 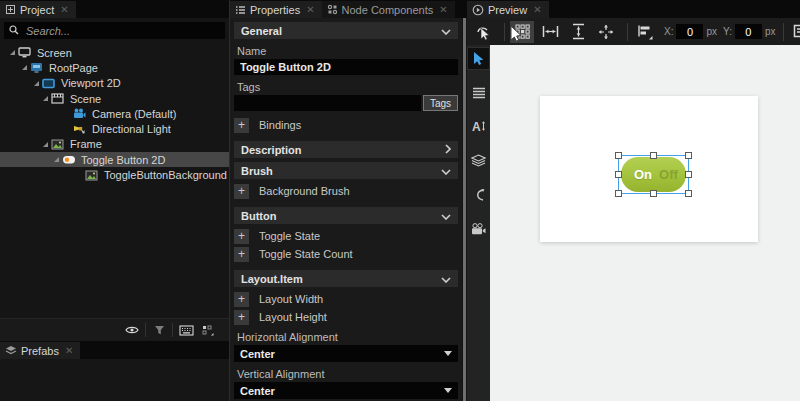 What do you see at coordinates (242, 126) in the screenshot?
I see `add-binding-button: +` at bounding box center [242, 126].